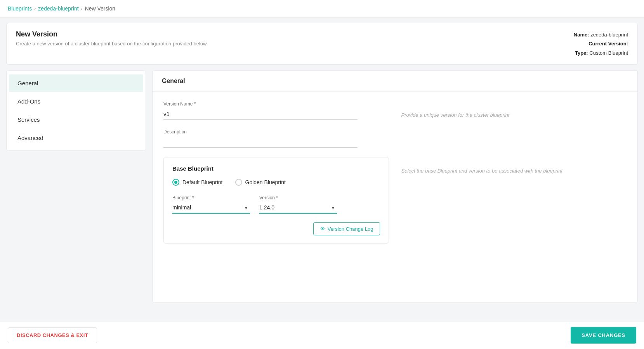 This screenshot has height=349, width=644. Describe the element at coordinates (601, 53) in the screenshot. I see `meta-type: Type: Custom Blueprint` at that location.